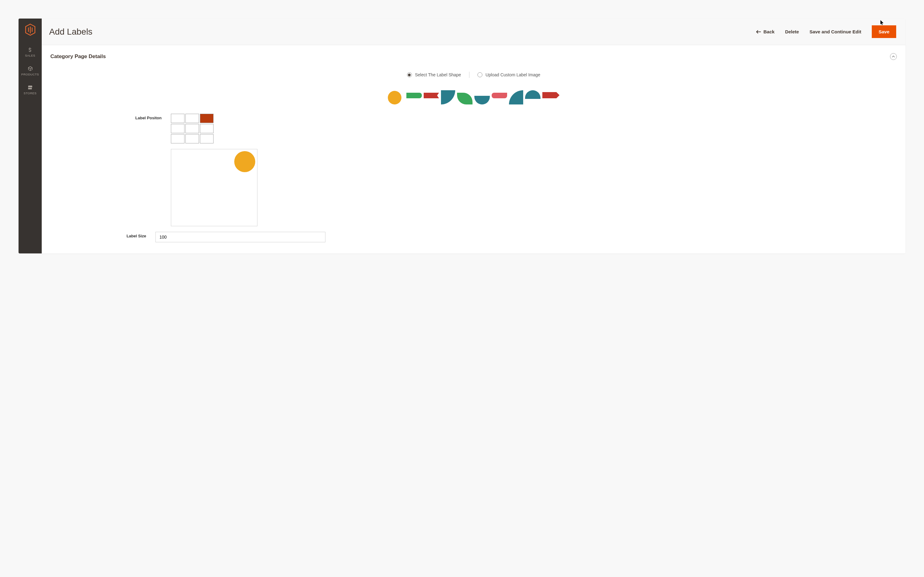 The height and width of the screenshot is (577, 924). What do you see at coordinates (31, 31) in the screenshot?
I see `magento-logo-icon` at bounding box center [31, 31].